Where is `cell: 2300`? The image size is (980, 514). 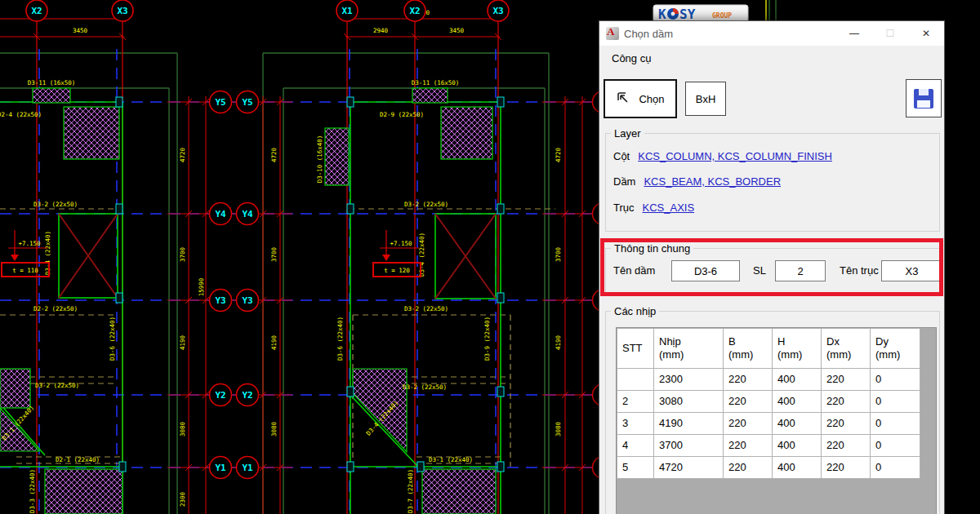
cell: 2300 is located at coordinates (689, 380).